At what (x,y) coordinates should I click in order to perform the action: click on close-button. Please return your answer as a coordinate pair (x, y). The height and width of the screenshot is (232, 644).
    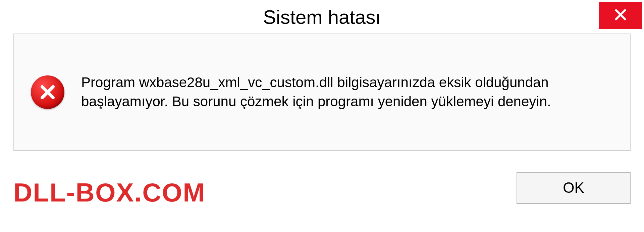
    Looking at the image, I should click on (621, 15).